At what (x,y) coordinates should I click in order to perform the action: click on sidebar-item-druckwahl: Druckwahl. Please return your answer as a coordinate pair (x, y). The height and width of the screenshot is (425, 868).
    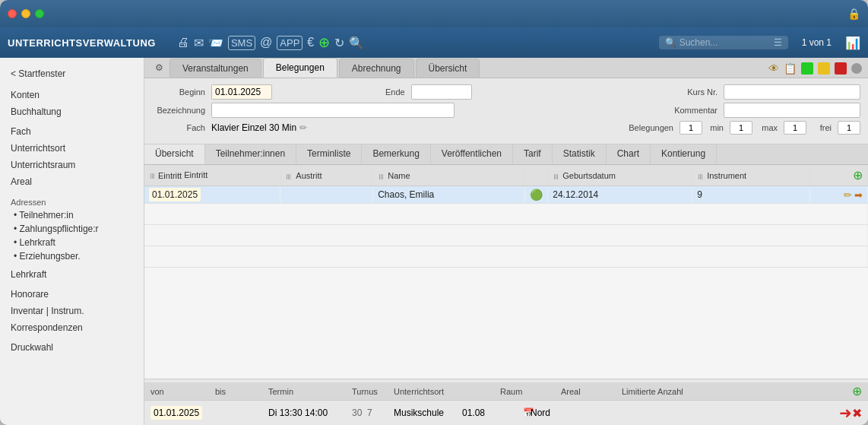
    Looking at the image, I should click on (71, 347).